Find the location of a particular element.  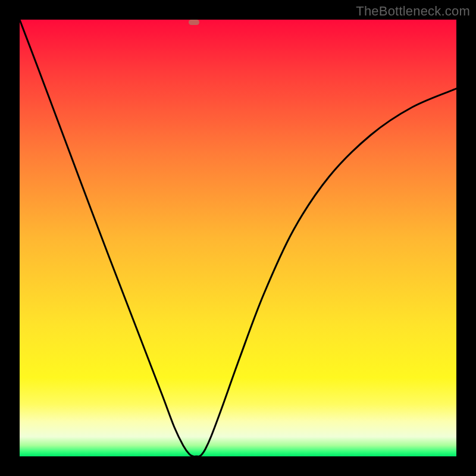

watermark-text: TheBottleneck.com is located at coordinates (413, 11).